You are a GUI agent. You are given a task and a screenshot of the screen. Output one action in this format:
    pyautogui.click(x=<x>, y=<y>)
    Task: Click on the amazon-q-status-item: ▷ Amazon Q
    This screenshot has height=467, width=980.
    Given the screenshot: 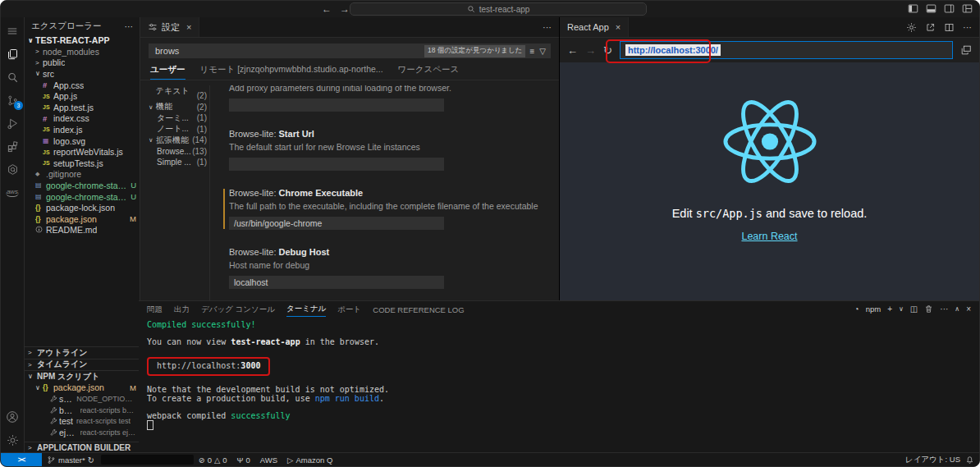 What is the action you would take?
    pyautogui.click(x=310, y=460)
    